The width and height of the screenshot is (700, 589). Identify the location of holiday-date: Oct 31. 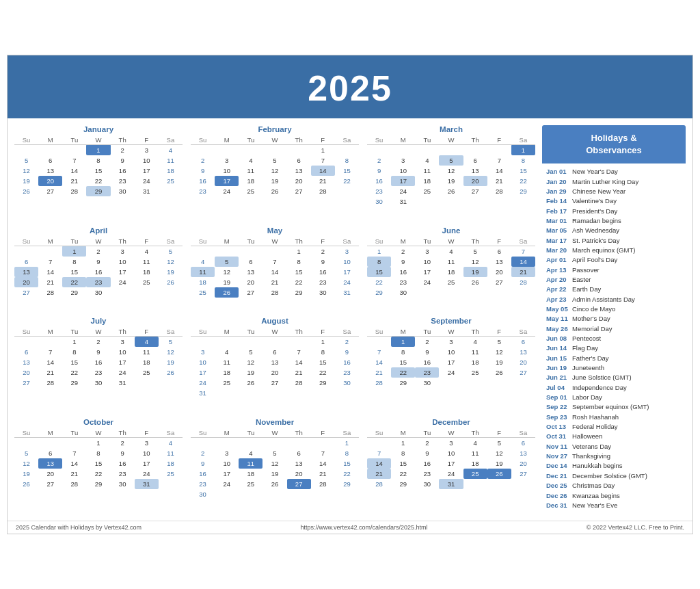
(559, 436).